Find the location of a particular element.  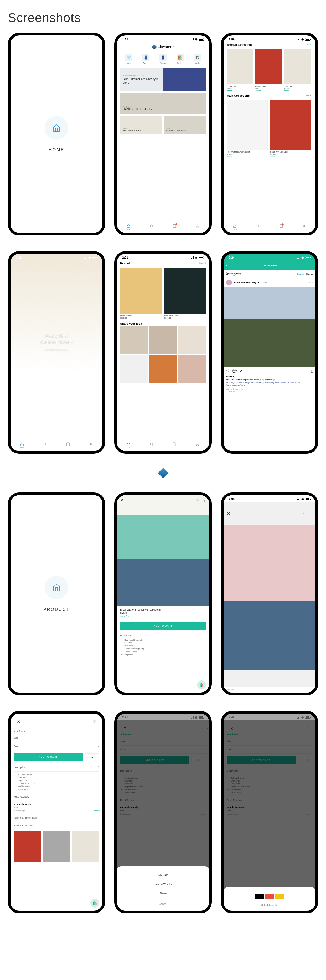

product-image-full: ✕ ♡ ⋮ Regular fit⌄ is located at coordinates (270, 597).